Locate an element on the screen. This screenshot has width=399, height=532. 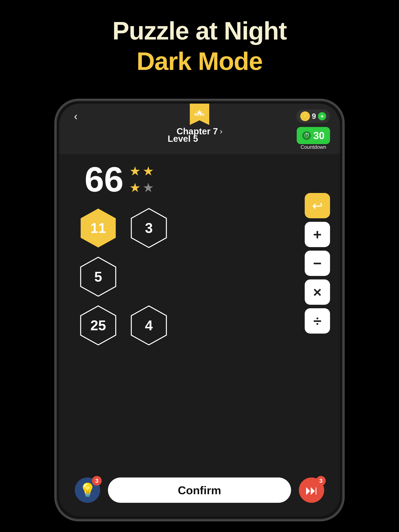
add-coins-button: + is located at coordinates (322, 116).